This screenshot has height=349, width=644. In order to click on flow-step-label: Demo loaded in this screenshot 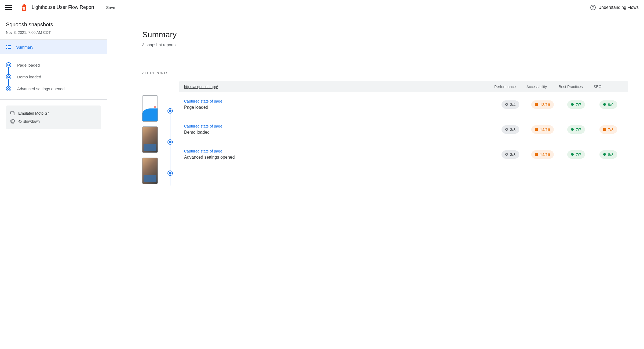, I will do `click(29, 77)`.